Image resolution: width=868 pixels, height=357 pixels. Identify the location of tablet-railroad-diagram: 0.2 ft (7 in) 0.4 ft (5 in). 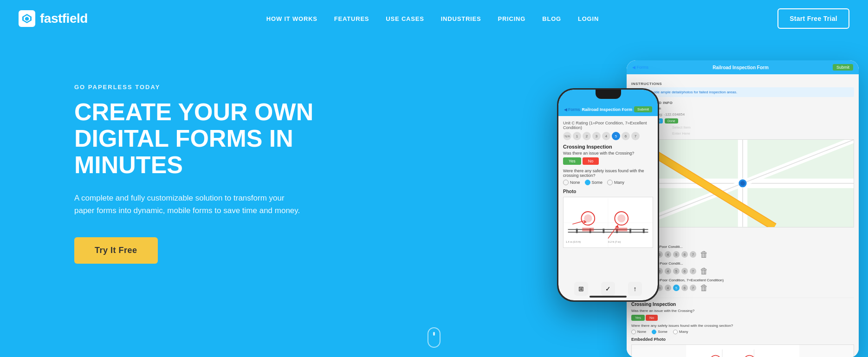
(743, 351).